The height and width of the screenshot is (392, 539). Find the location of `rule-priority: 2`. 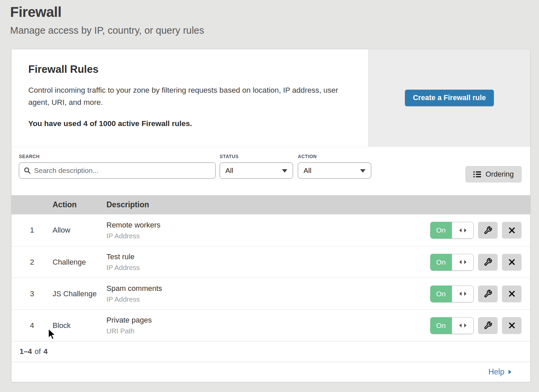

rule-priority: 2 is located at coordinates (32, 262).